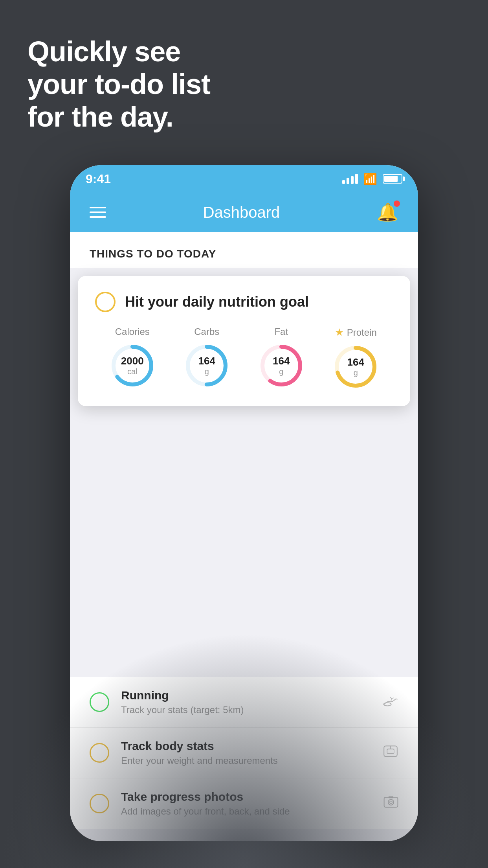  Describe the element at coordinates (119, 84) in the screenshot. I see `hero-line2: your to-do list` at that location.